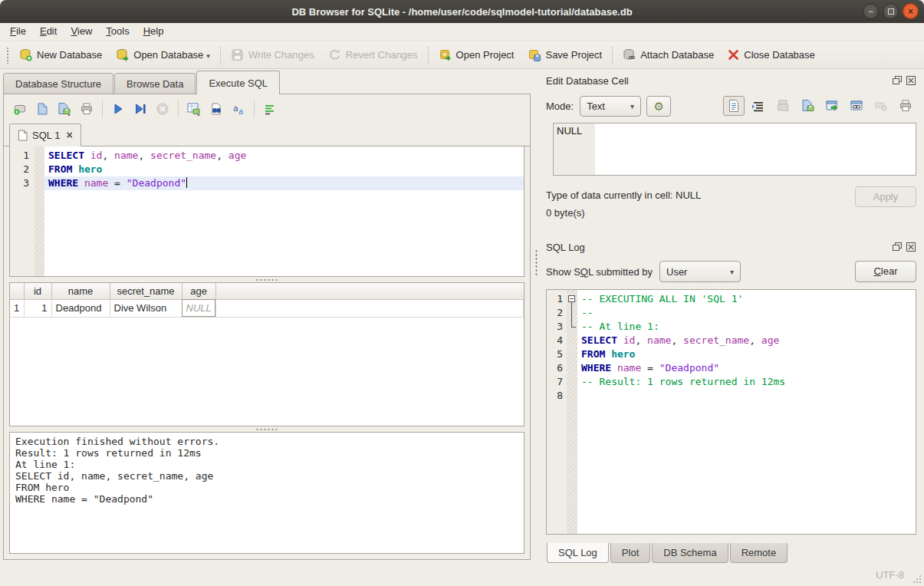 The image size is (924, 586). What do you see at coordinates (155, 84) in the screenshot?
I see `tab-browse-data: Browse Data` at bounding box center [155, 84].